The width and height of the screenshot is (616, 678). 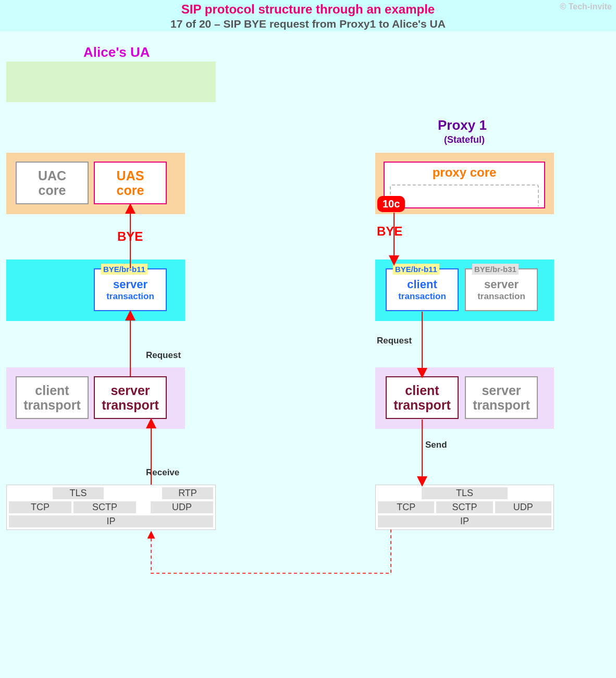 I want to click on client-transport-l2: transport, so click(x=52, y=405).